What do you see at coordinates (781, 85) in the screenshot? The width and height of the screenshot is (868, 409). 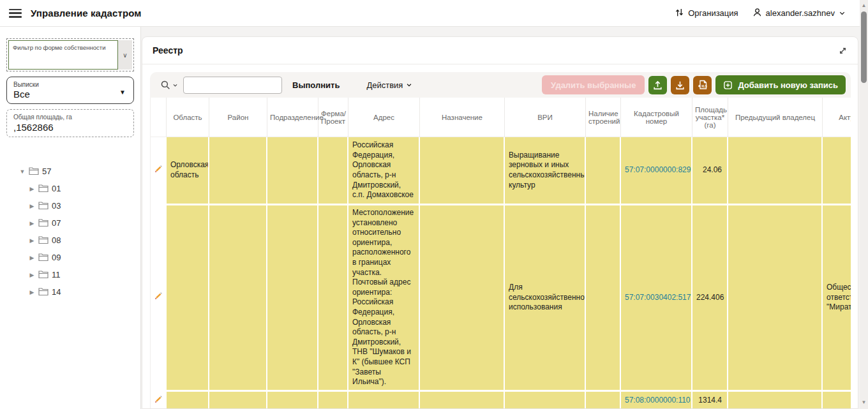 I see `add-record-button: Добавить новую запись` at bounding box center [781, 85].